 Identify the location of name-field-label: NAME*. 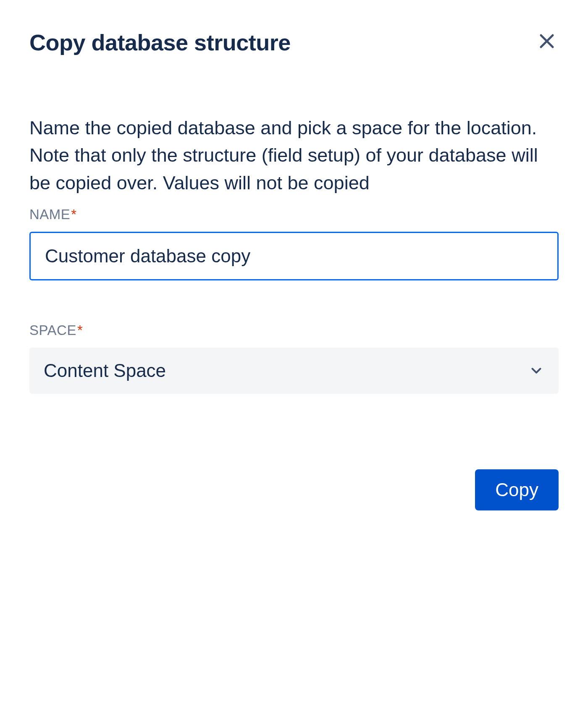
(294, 215).